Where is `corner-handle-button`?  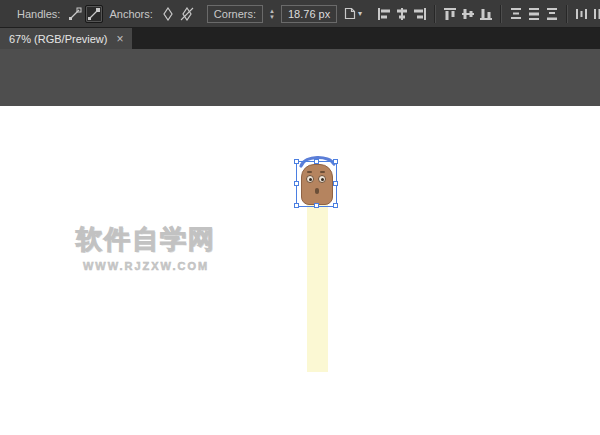 corner-handle-button is located at coordinates (94, 14).